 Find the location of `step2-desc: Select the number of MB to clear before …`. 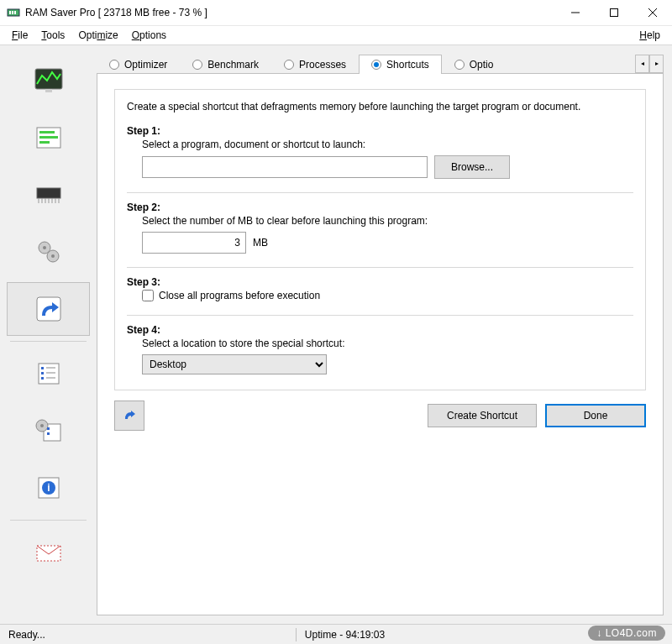

step2-desc: Select the number of MB to clear before … is located at coordinates (388, 221).